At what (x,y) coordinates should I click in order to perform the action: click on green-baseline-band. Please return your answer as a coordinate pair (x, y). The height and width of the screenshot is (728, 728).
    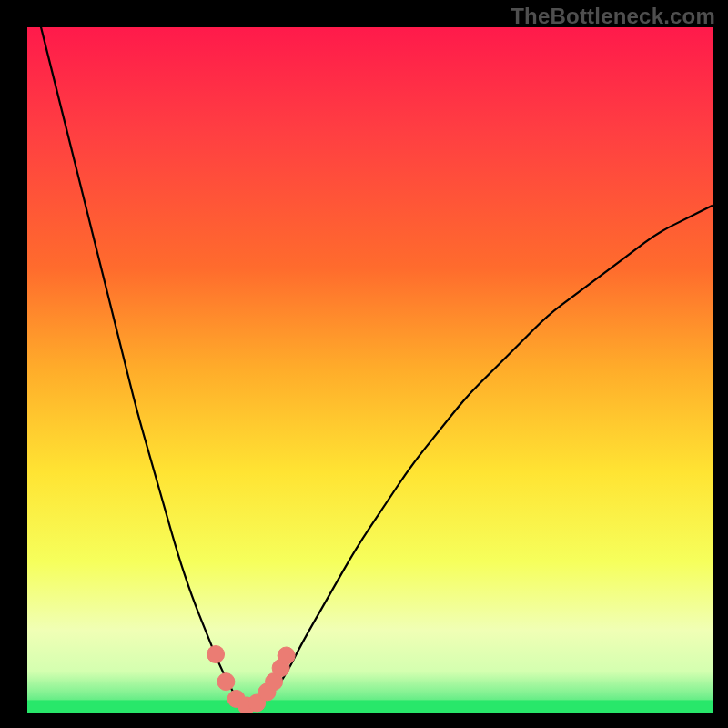
    Looking at the image, I should click on (369, 706).